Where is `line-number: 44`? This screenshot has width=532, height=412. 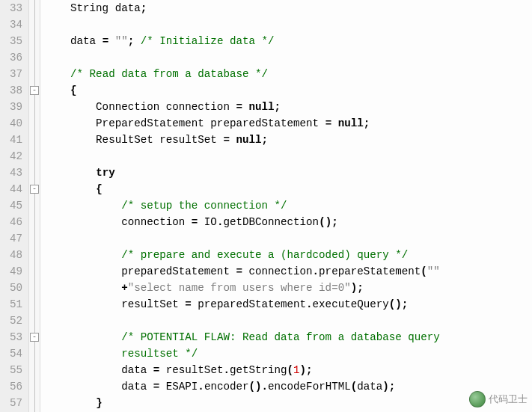
line-number: 44 is located at coordinates (13, 189).